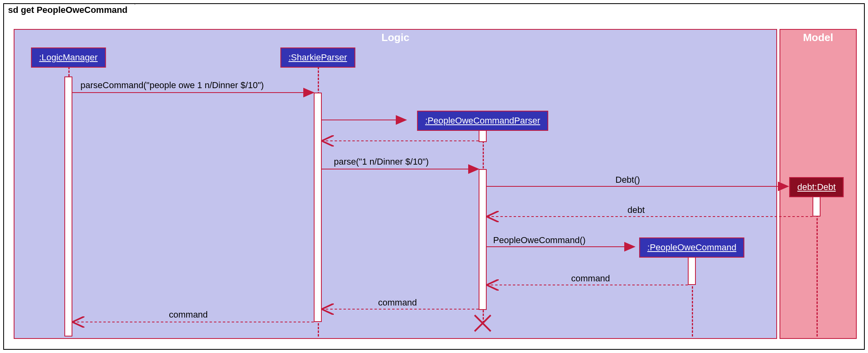 The image size is (868, 353). Describe the element at coordinates (68, 58) in the screenshot. I see `logicmanager-head: :LogicManager` at that location.